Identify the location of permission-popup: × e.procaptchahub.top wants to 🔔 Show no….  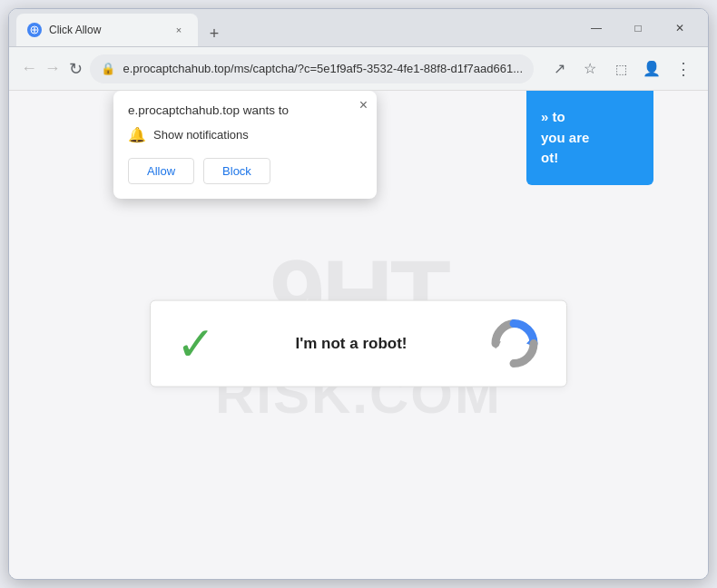
(245, 145).